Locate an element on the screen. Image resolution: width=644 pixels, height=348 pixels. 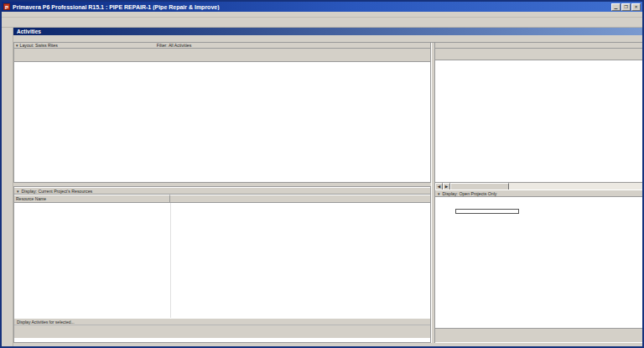
close-button: ✕ is located at coordinates (636, 7).